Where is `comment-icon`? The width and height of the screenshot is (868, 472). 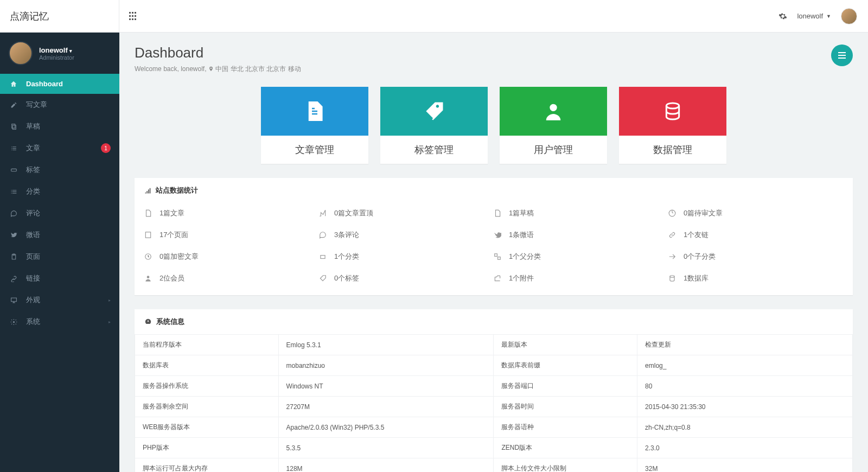
comment-icon is located at coordinates (14, 214).